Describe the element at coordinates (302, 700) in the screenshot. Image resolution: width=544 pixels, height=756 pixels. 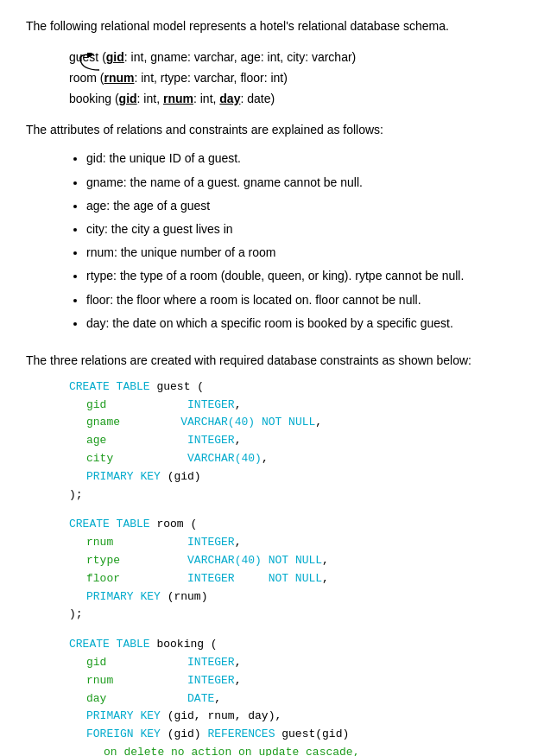
I see `booking-col-day: day DATE,` at that location.